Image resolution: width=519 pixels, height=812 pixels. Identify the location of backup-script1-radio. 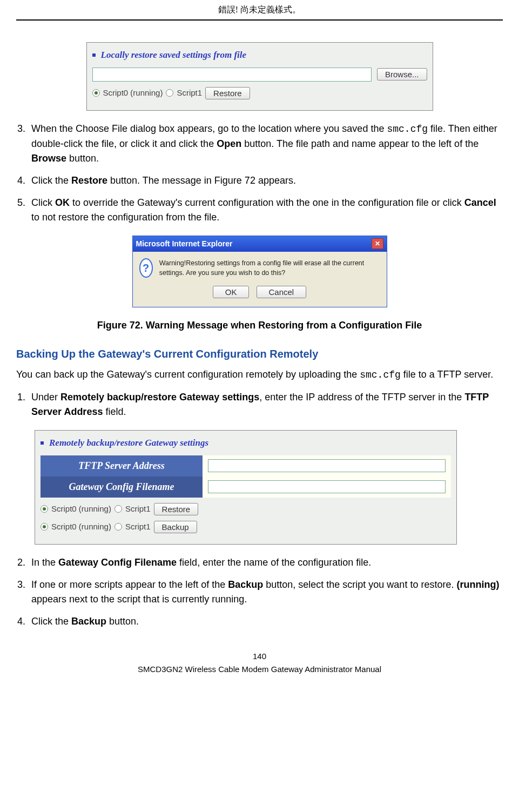
(118, 527).